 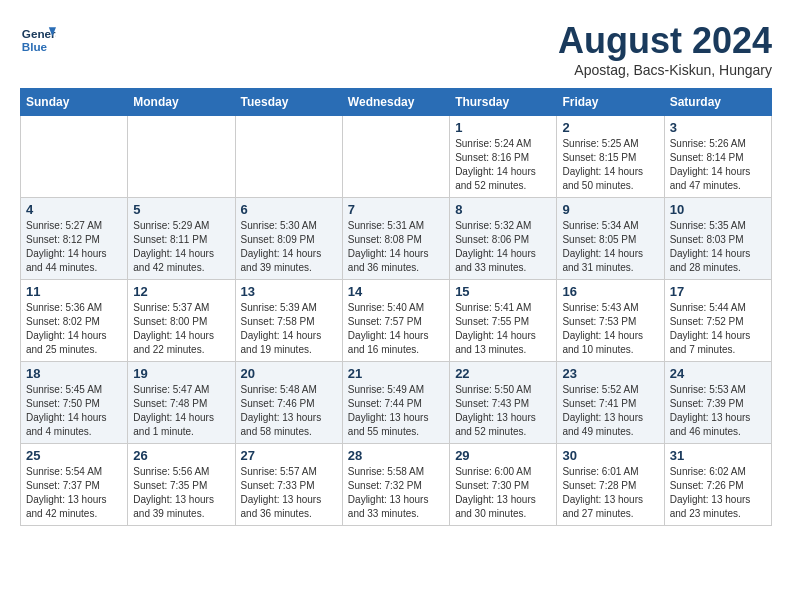 What do you see at coordinates (718, 102) in the screenshot?
I see `header-saturday: Saturday` at bounding box center [718, 102].